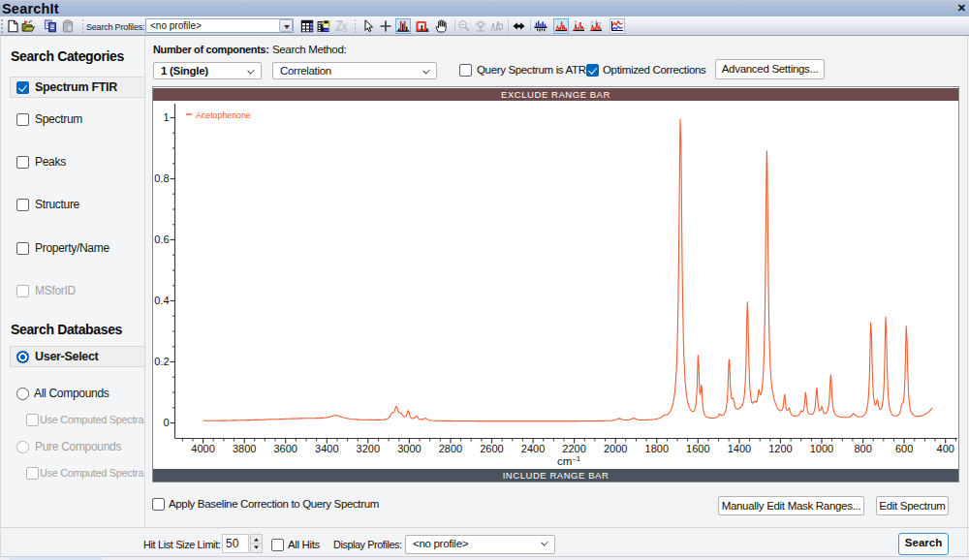 The height and width of the screenshot is (560, 969). What do you see at coordinates (946, 449) in the screenshot?
I see `svg-text: 400` at bounding box center [946, 449].